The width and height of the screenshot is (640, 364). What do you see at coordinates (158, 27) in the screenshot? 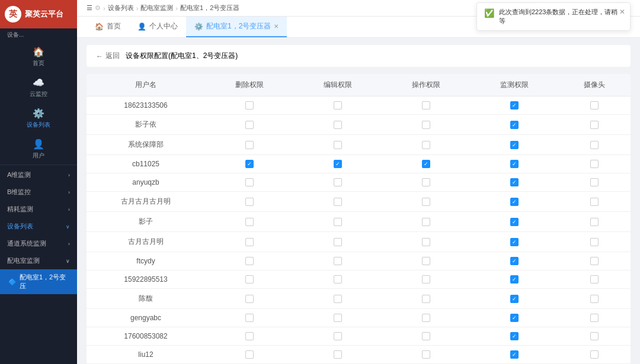
I see `tab-personal: 👤 个人中心` at bounding box center [158, 27].